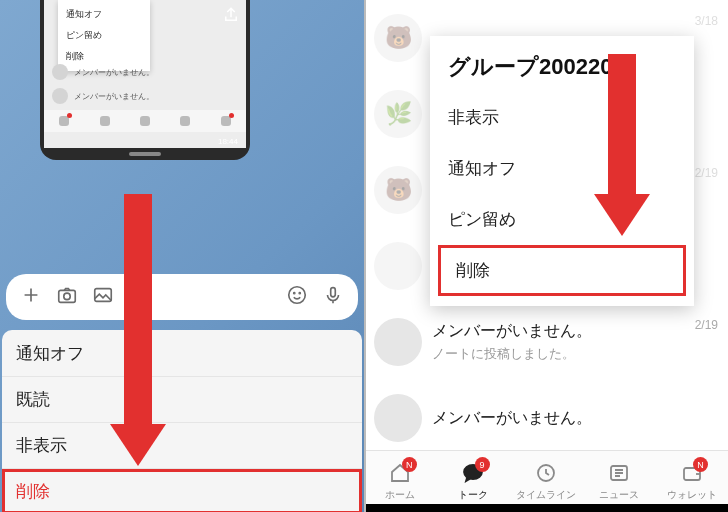  I want to click on avatar: 🌿, so click(398, 114).